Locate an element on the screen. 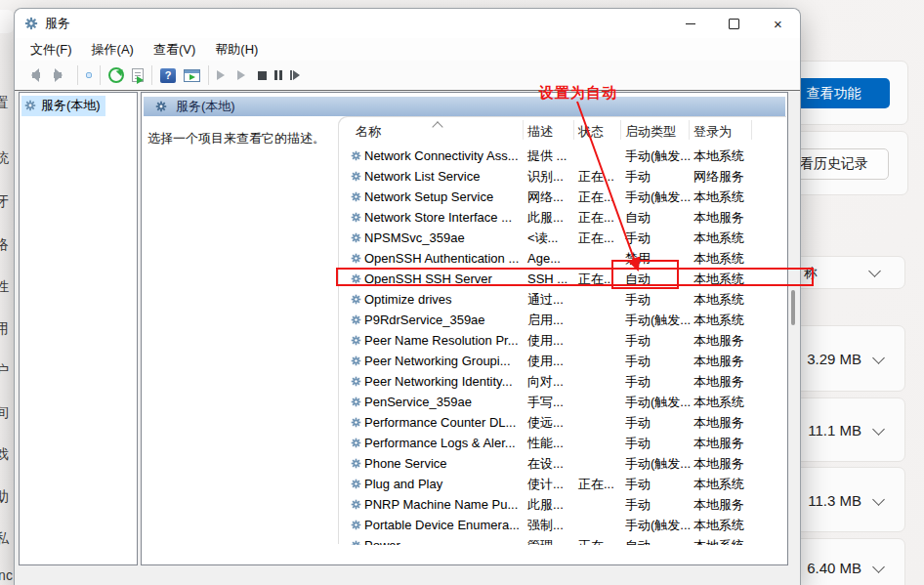 The image size is (924, 585). service-row: Performance Logs & Aler...性能...手动本地服务 is located at coordinates (563, 443).